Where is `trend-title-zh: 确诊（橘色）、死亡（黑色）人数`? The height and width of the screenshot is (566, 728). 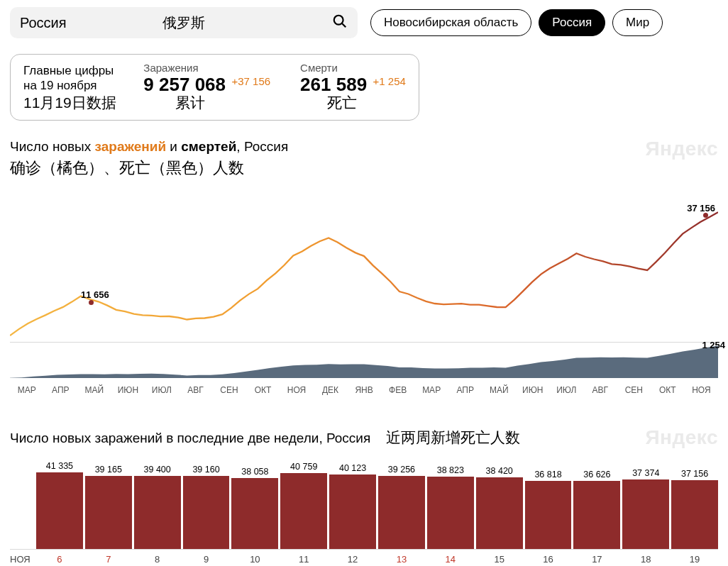
trend-title-zh: 确诊（橘色）、死亡（黑色）人数 is located at coordinates (364, 168).